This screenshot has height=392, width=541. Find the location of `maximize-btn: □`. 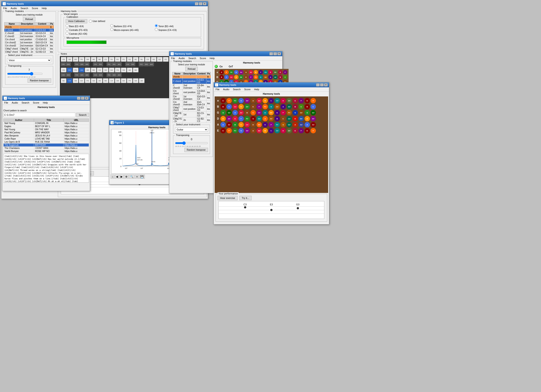

maximize-btn: □ is located at coordinates (201, 4).